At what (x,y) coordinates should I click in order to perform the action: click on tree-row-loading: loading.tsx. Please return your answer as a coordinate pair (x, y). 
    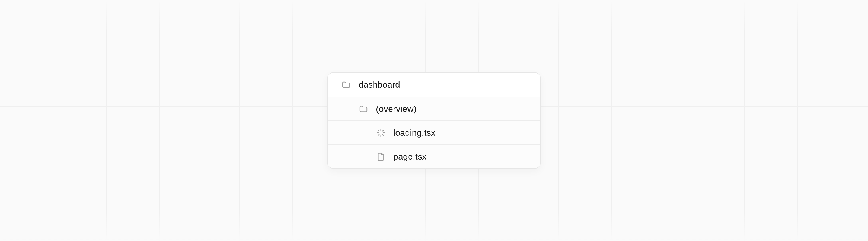
    Looking at the image, I should click on (434, 132).